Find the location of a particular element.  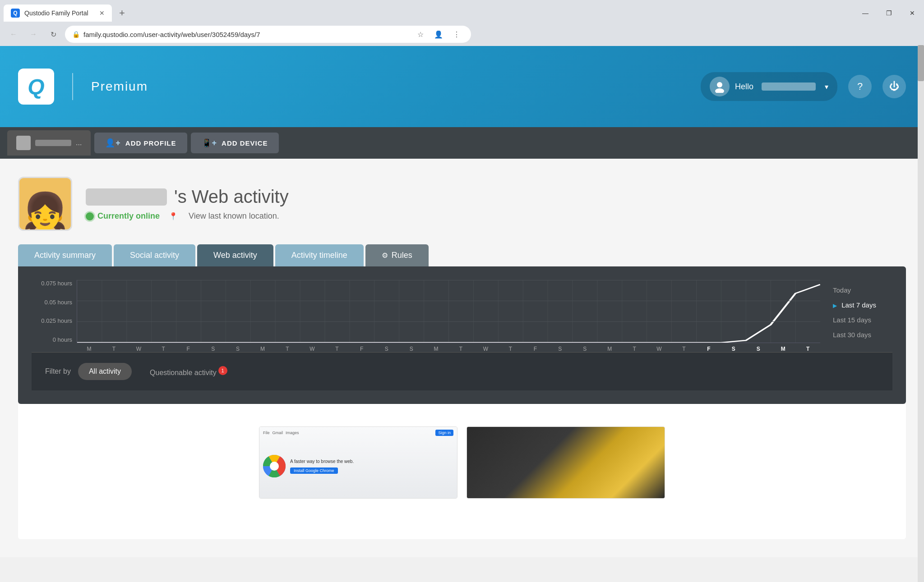

ss-signin-button: Sign in is located at coordinates (444, 433).